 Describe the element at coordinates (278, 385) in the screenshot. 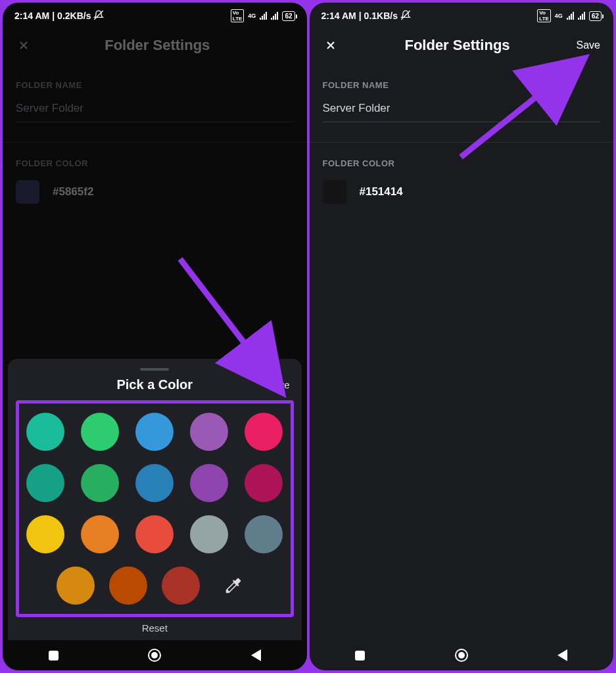

I see `picker-save-button: Save` at that location.